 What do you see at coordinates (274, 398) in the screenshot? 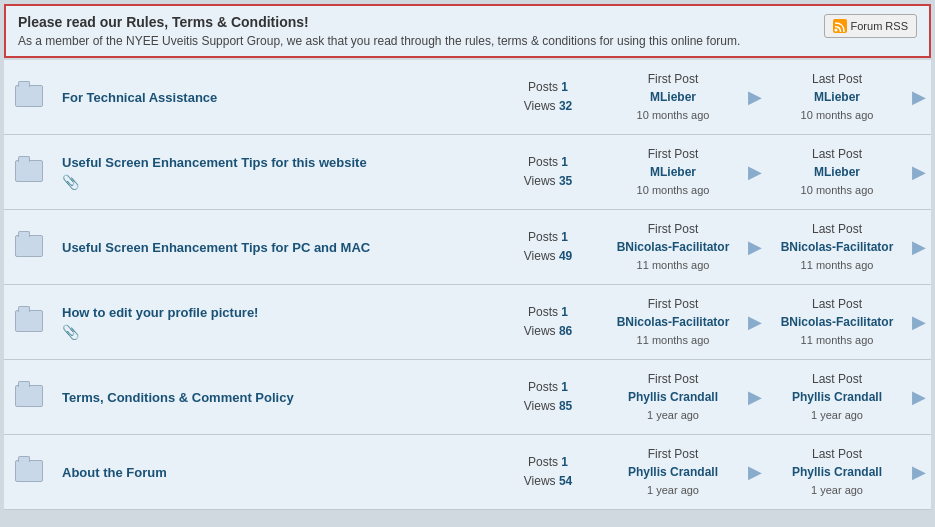
I see `topic-title-cell: Terms, Conditions & Comment Policy` at bounding box center [274, 398].